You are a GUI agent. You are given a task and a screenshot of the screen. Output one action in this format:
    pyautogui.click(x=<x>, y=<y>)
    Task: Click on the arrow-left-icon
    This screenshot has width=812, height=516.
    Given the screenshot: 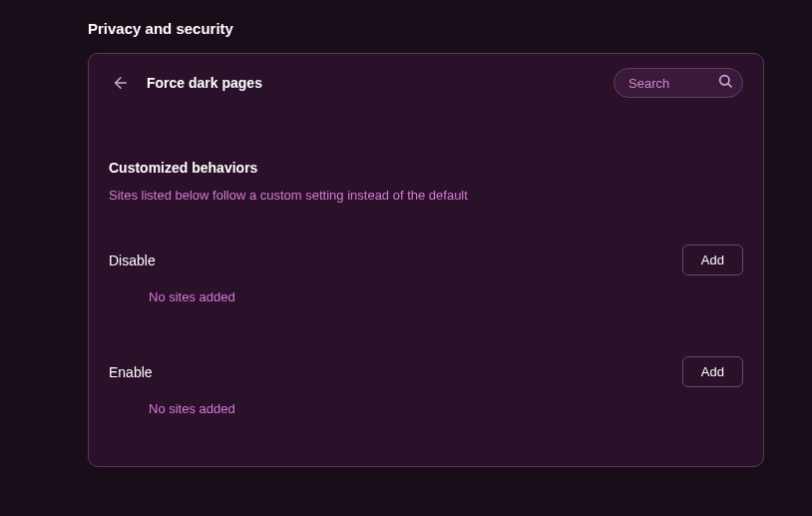 What is the action you would take?
    pyautogui.click(x=121, y=83)
    